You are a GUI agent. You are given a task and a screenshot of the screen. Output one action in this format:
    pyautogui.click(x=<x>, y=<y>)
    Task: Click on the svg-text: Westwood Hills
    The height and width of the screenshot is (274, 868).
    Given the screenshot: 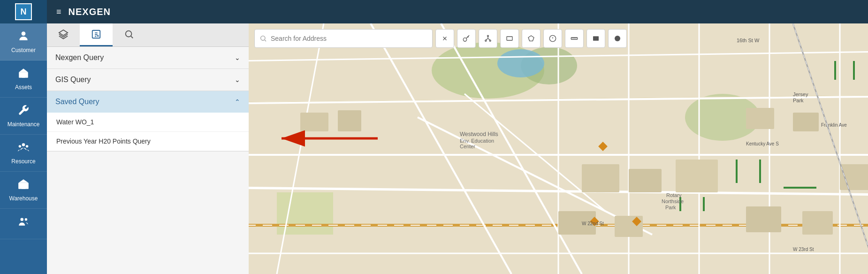 What is the action you would take?
    pyautogui.click(x=479, y=134)
    